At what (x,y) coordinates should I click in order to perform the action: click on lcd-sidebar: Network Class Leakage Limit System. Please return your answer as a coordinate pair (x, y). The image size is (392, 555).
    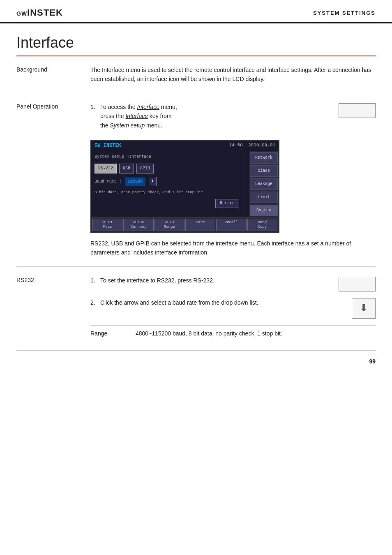
    Looking at the image, I should click on (264, 184).